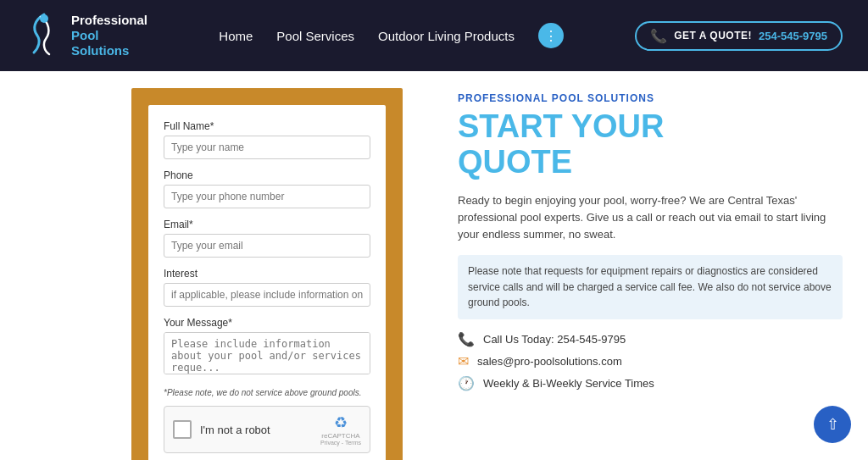 The image size is (868, 460). What do you see at coordinates (267, 274) in the screenshot?
I see `interest-label: Interest` at bounding box center [267, 274].